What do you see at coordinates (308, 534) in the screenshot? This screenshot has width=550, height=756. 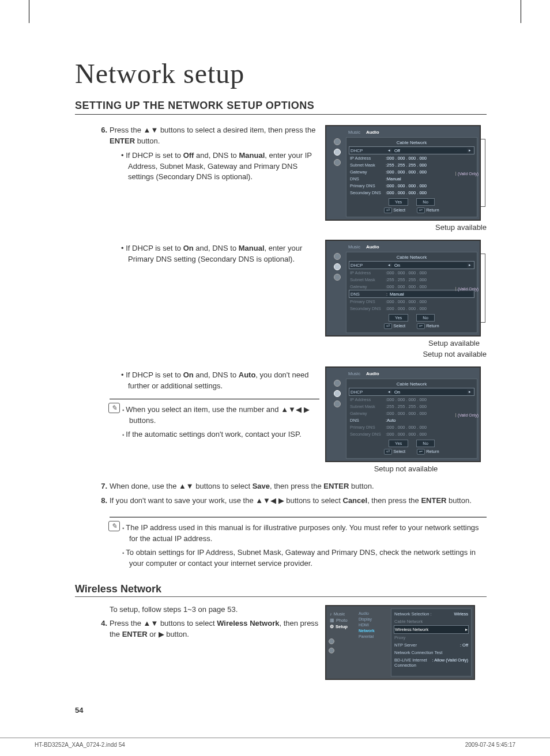 I see `note-item: The IP address used in this manual is fo…` at bounding box center [308, 534].